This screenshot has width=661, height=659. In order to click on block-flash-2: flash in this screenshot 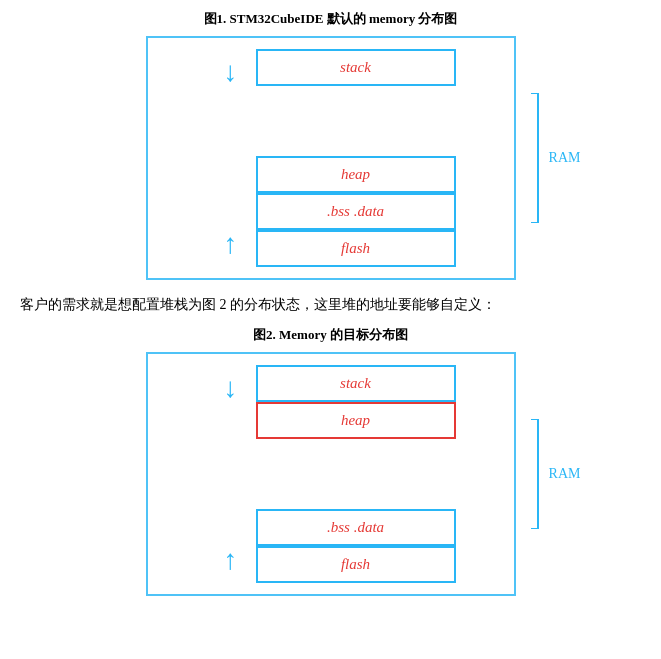, I will do `click(356, 564)`.